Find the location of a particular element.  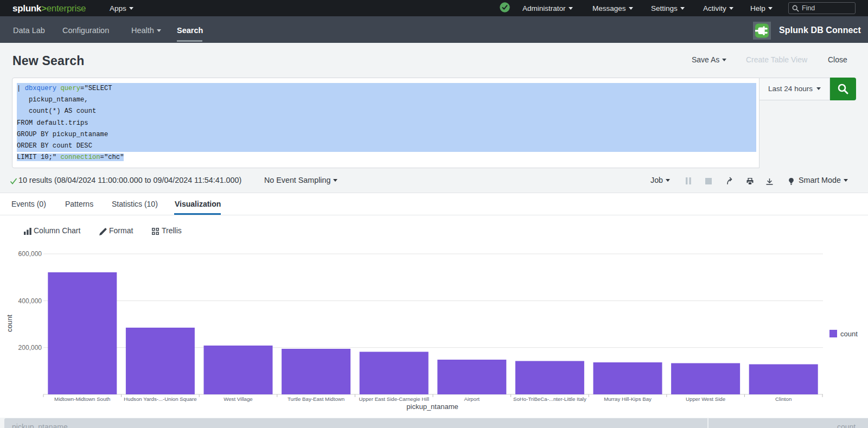

svg-text: Upper East Side-Carnegie Hill is located at coordinates (394, 399).